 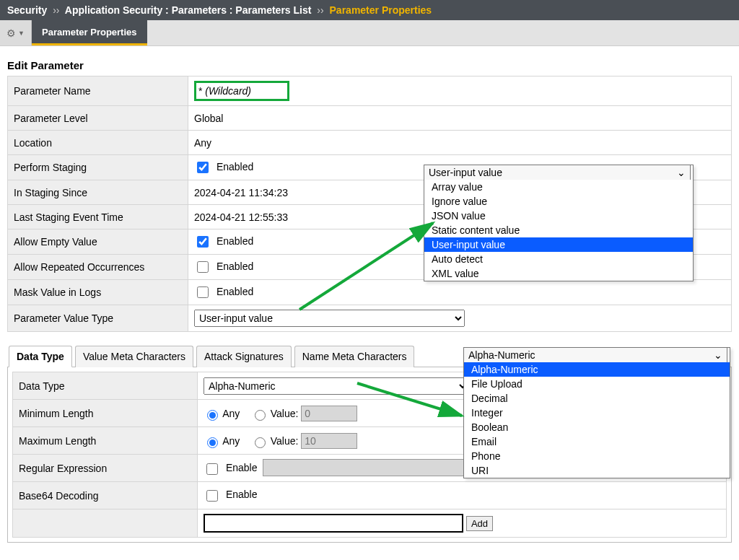 What do you see at coordinates (597, 384) in the screenshot?
I see `dropdown-option: File Upload` at bounding box center [597, 384].